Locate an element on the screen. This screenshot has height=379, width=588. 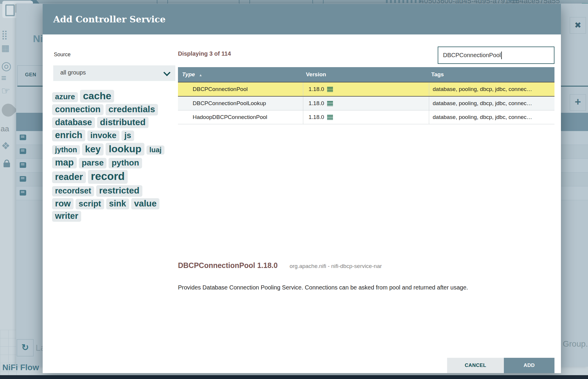
refresh-icon: ↻ is located at coordinates (25, 348).